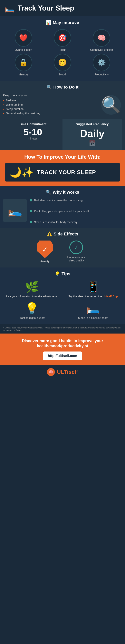 Image resolution: width=125 pixels, height=644 pixels. Describe the element at coordinates (67, 372) in the screenshot. I see `ultiself-logo-text: ULTiself` at that location.